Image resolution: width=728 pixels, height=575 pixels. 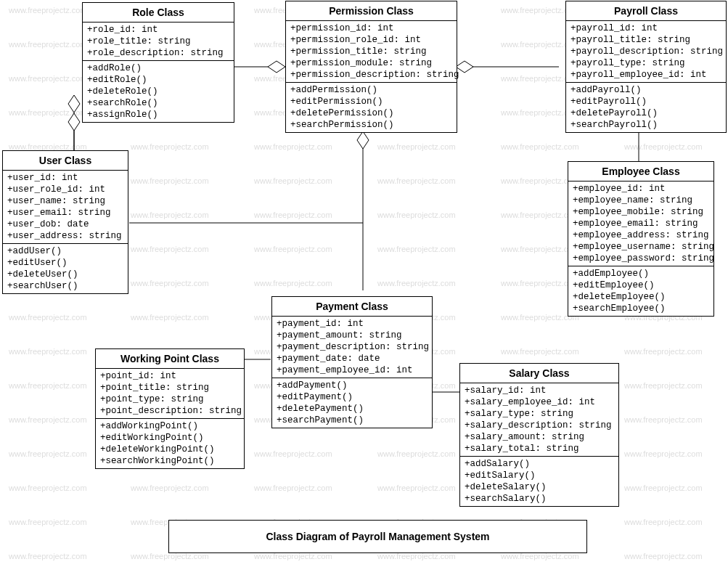 What do you see at coordinates (539, 499) in the screenshot?
I see `class-member: +searchSalary()` at bounding box center [539, 499].